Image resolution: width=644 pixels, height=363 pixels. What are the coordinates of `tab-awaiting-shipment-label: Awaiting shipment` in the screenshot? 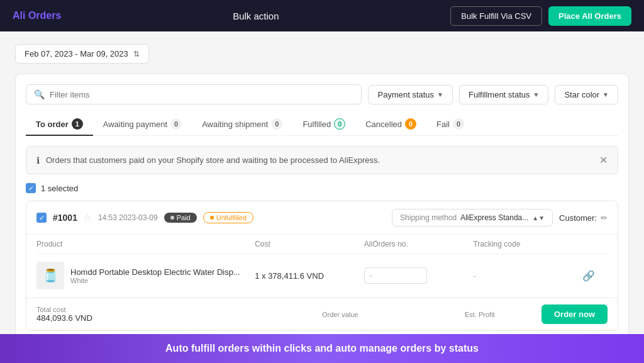 It's located at (235, 125).